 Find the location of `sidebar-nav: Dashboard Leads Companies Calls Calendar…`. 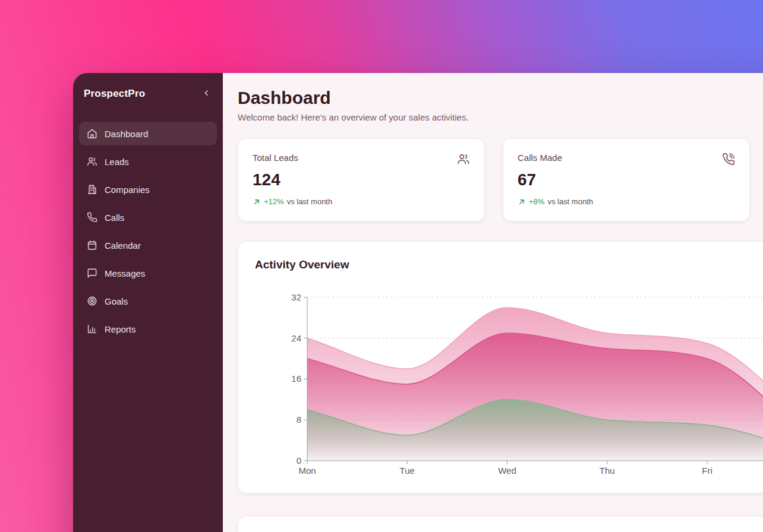

sidebar-nav: Dashboard Leads Companies Calls Calendar… is located at coordinates (148, 233).